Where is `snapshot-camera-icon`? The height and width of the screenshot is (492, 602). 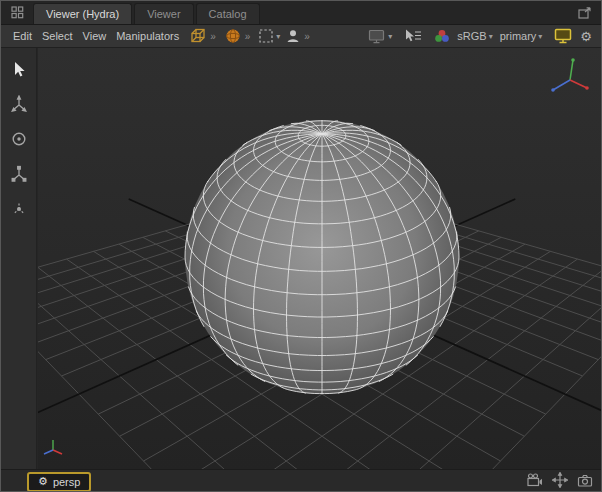
snapshot-camera-icon is located at coordinates (585, 482).